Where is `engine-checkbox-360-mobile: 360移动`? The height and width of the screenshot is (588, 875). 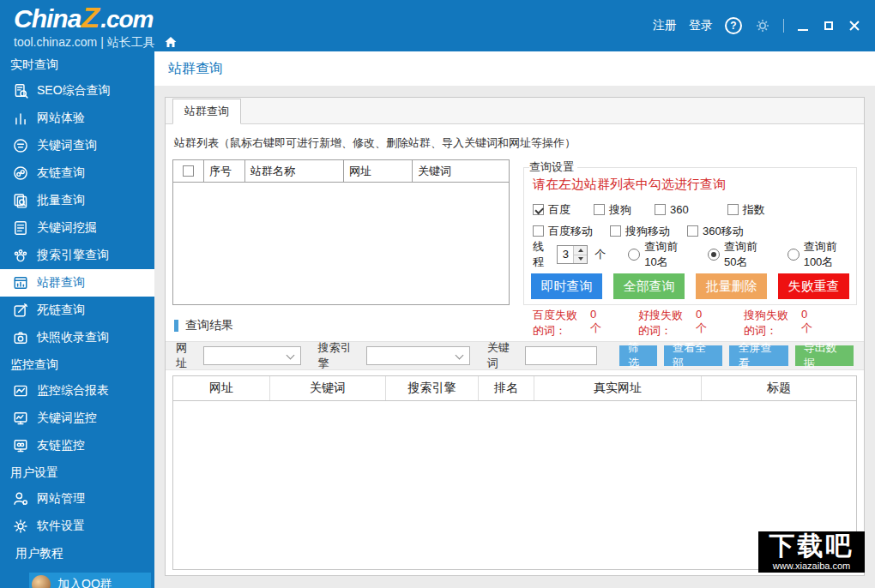 engine-checkbox-360-mobile: 360移动 is located at coordinates (715, 231).